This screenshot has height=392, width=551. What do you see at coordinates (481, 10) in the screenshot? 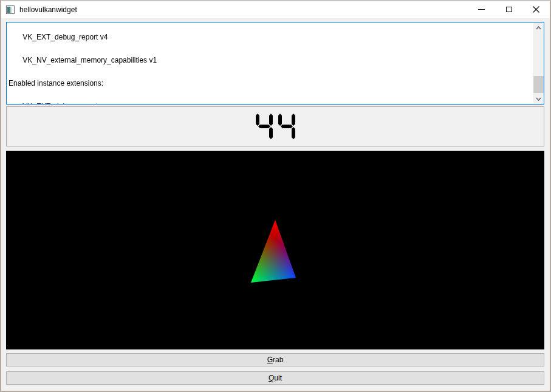
I see `minimize-button` at bounding box center [481, 10].